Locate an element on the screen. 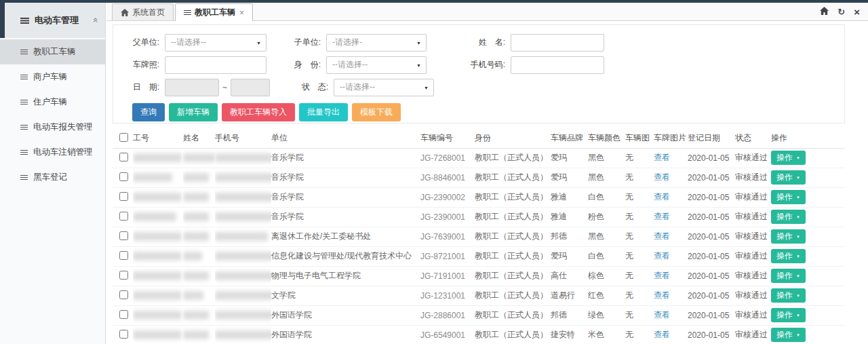 The image size is (868, 344). action-button: 新增车辆 is located at coordinates (193, 113).